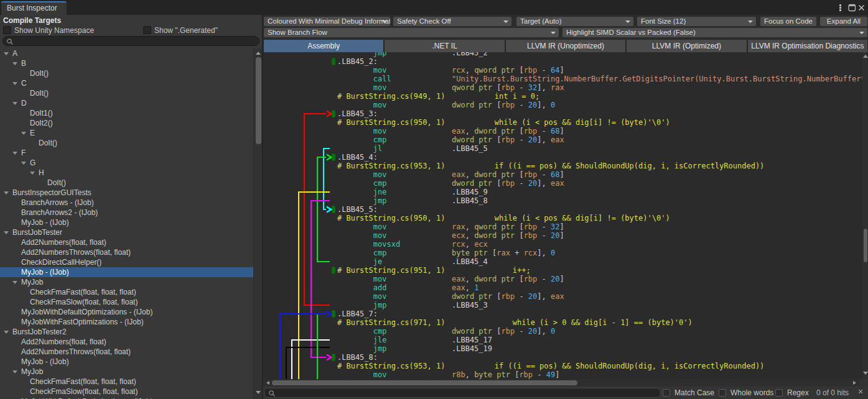 The height and width of the screenshot is (399, 868). I want to click on regex-checkbox, so click(779, 393).